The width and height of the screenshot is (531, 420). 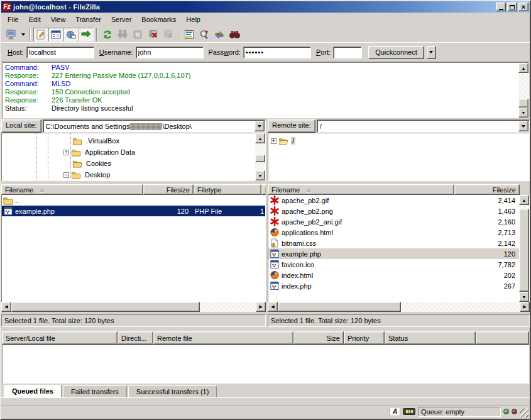 What do you see at coordinates (319, 338) in the screenshot?
I see `column-size: Size` at bounding box center [319, 338].